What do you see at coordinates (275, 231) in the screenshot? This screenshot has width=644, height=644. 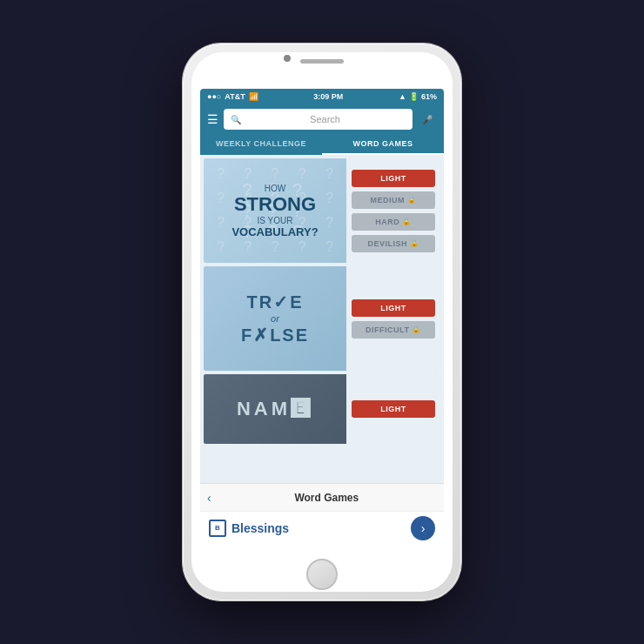 I see `vocabulary-label: VOCABULARY?` at bounding box center [275, 231].